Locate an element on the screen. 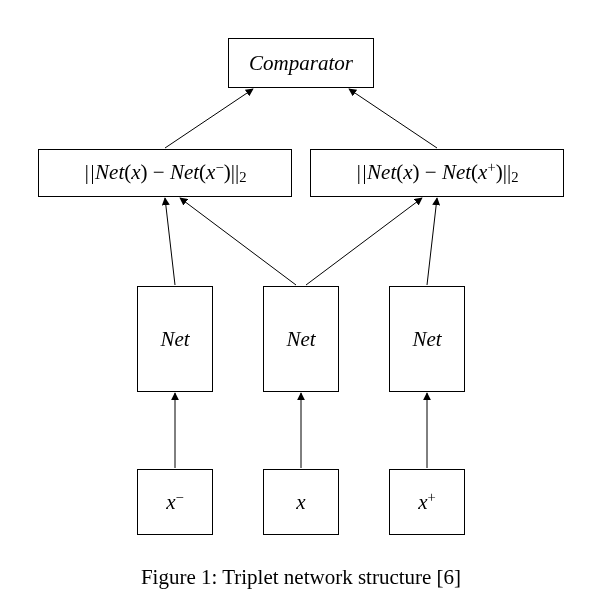 Image resolution: width=602 pixels, height=592 pixels. input-right-box: x+ is located at coordinates (427, 502).